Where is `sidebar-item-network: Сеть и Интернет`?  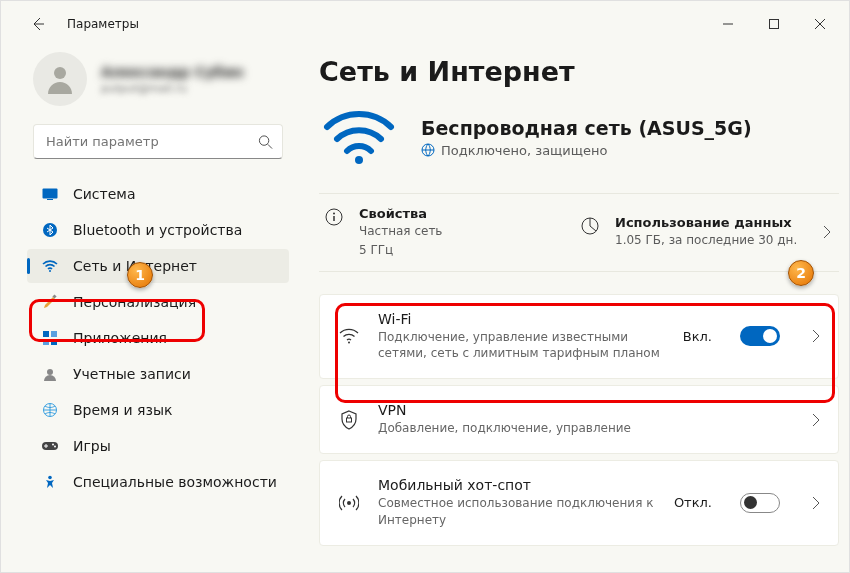
sidebar-item-network: Сеть и Интернет is located at coordinates (158, 266).